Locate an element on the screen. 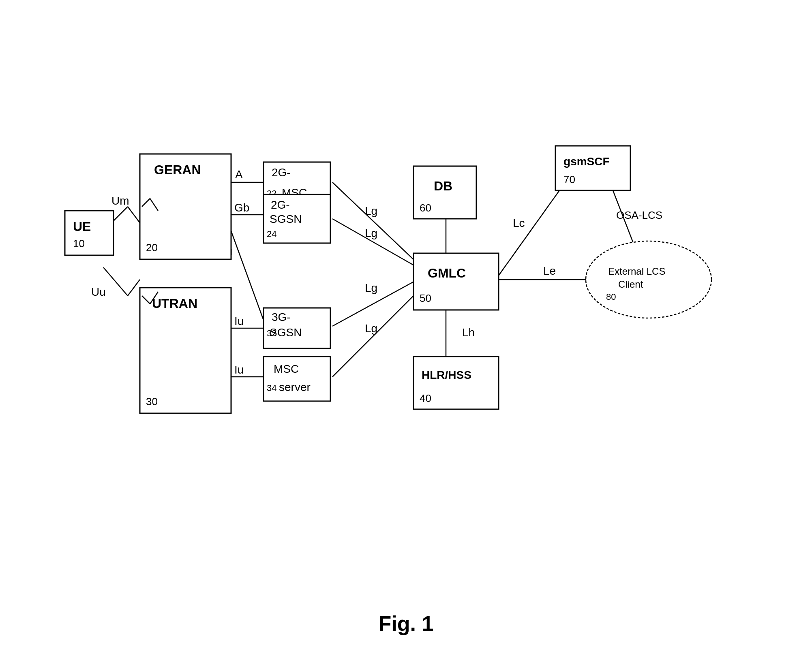 The width and height of the screenshot is (812, 660). mscserver-id: 34 is located at coordinates (272, 388).